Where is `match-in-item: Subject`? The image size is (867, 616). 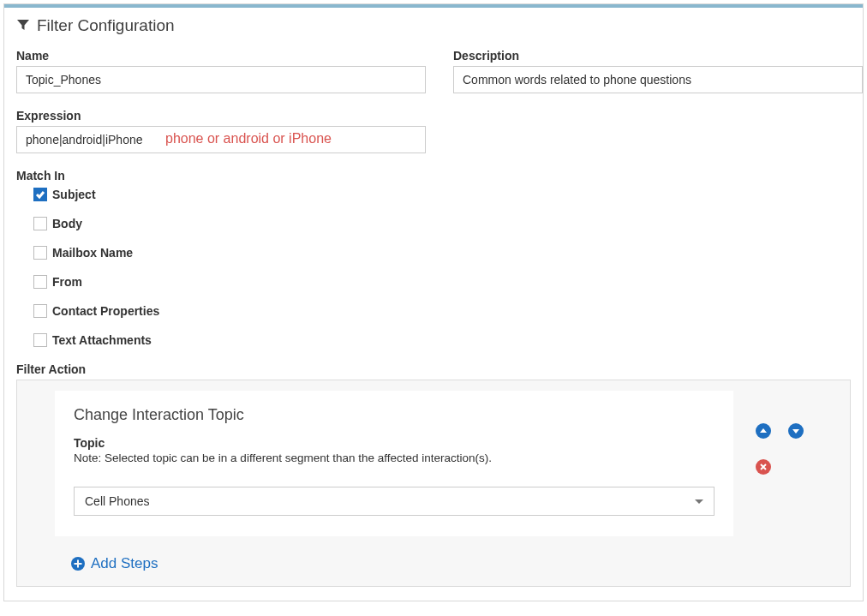 match-in-item: Subject is located at coordinates (442, 194).